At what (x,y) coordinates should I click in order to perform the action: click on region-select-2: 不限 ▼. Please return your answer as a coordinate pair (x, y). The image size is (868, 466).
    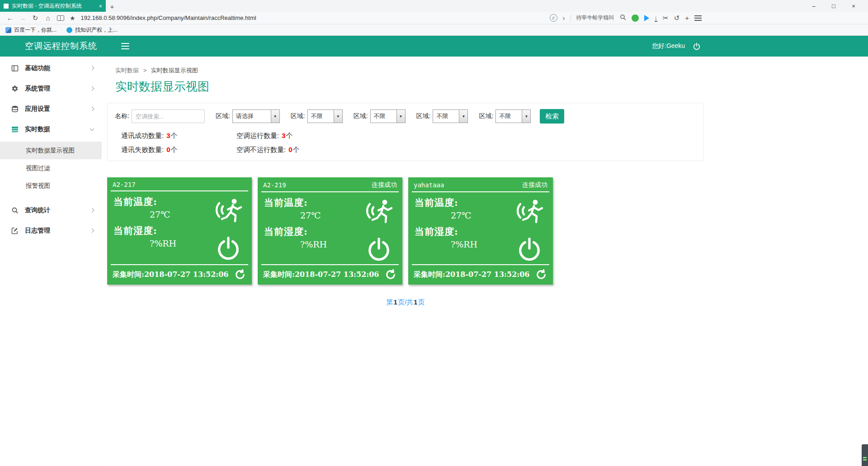
    Looking at the image, I should click on (325, 116).